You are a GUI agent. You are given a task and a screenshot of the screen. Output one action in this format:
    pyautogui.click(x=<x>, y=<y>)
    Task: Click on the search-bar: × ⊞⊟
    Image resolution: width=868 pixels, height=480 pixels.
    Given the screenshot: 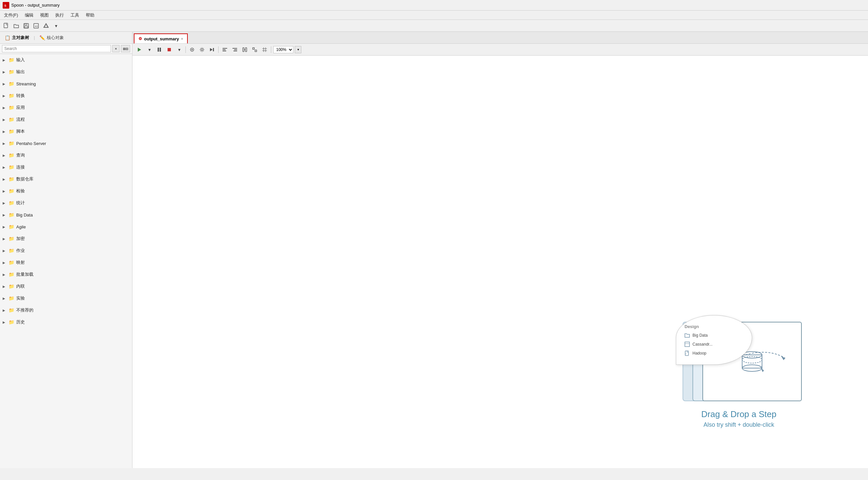 What is the action you would take?
    pyautogui.click(x=66, y=49)
    